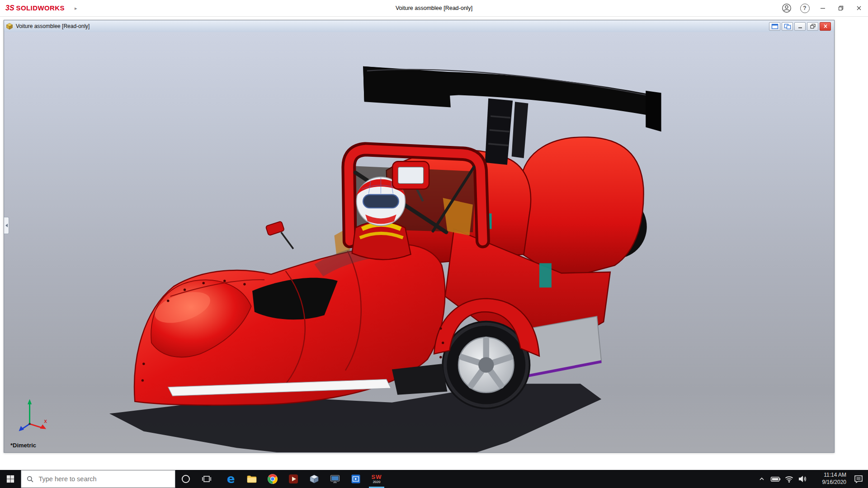  Describe the element at coordinates (813, 26) in the screenshot. I see `doc-restore-button` at that location.